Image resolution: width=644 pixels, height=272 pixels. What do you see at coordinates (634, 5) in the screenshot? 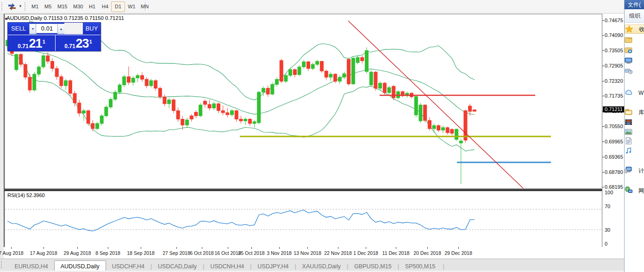
I see `explorer-menu-file: 文件(` at bounding box center [634, 5].